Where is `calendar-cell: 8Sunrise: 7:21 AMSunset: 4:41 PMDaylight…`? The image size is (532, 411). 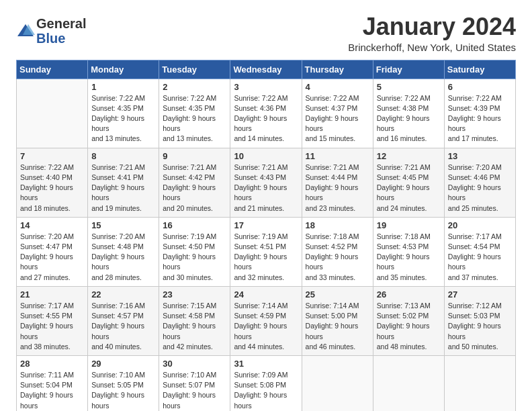
calendar-cell: 8Sunrise: 7:21 AMSunset: 4:41 PMDaylight… is located at coordinates (124, 183).